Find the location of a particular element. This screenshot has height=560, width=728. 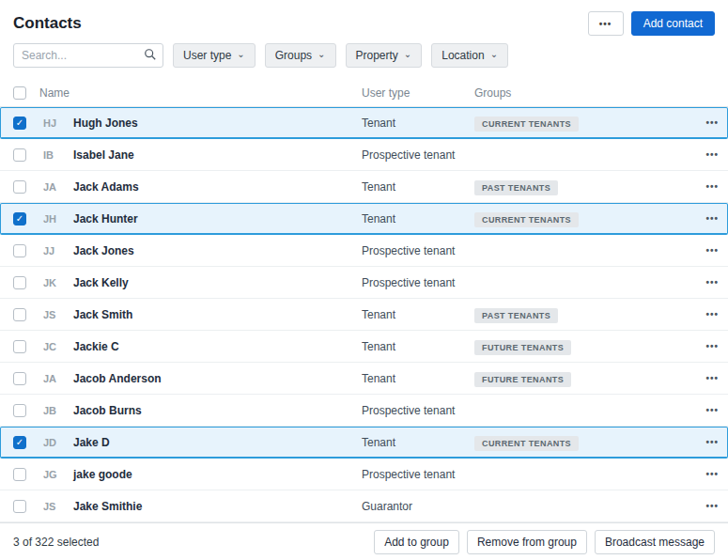

contact-name: Jake D is located at coordinates (216, 443).